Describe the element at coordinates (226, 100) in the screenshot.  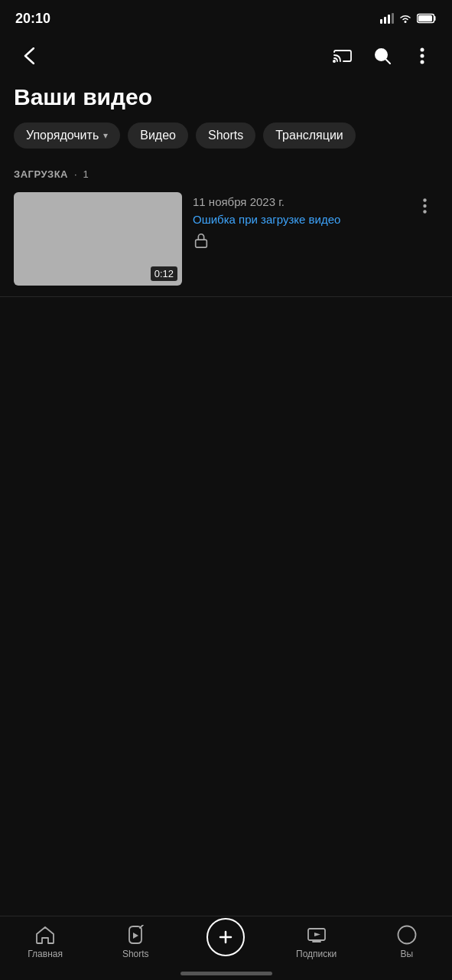
I see `page-title: Ваши видео` at that location.